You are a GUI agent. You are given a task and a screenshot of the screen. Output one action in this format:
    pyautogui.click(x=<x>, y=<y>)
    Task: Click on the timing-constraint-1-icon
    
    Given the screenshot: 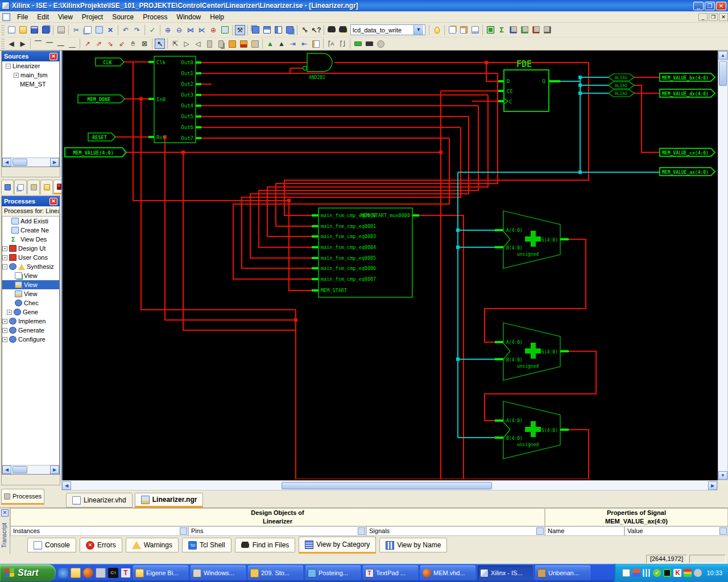 What is the action you would take?
    pyautogui.click(x=513, y=30)
    